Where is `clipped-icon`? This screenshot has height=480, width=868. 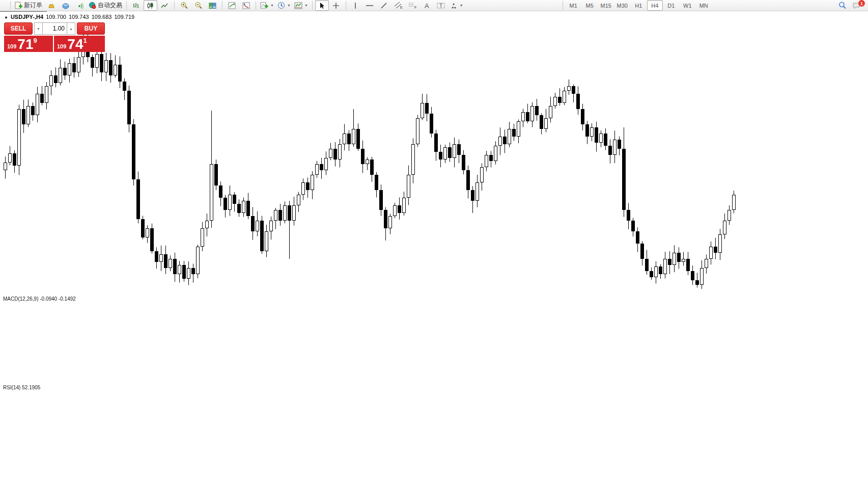
clipped-icon is located at coordinates (5, 5).